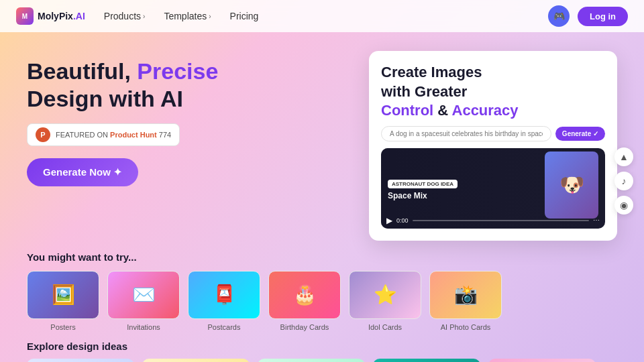  Describe the element at coordinates (62, 16) in the screenshot. I see `logo-text: MolyPix.AI` at that location.